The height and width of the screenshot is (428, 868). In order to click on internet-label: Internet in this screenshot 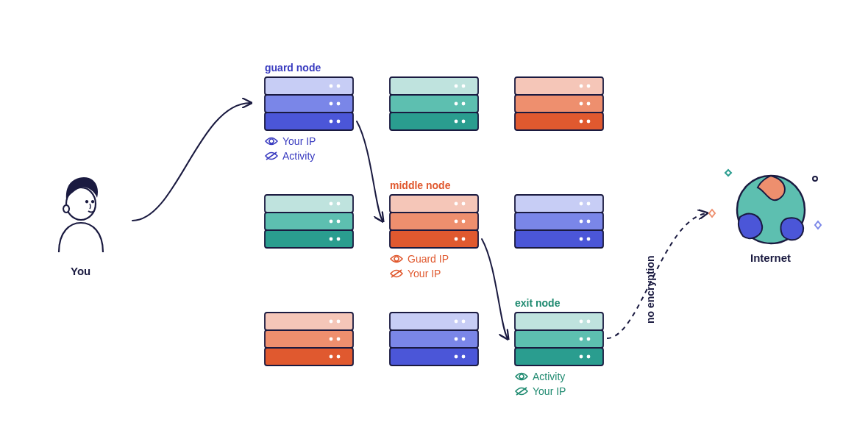, I will do `click(771, 257)`.